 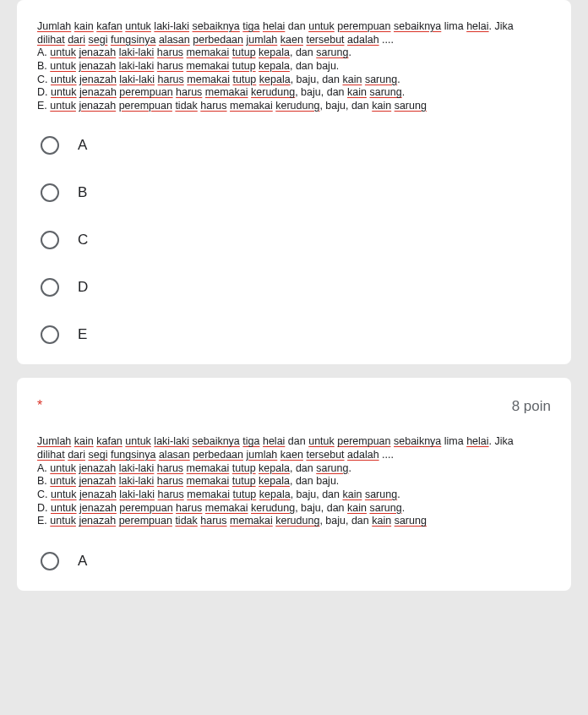 I want to click on points-label: 8 poin, so click(x=531, y=407).